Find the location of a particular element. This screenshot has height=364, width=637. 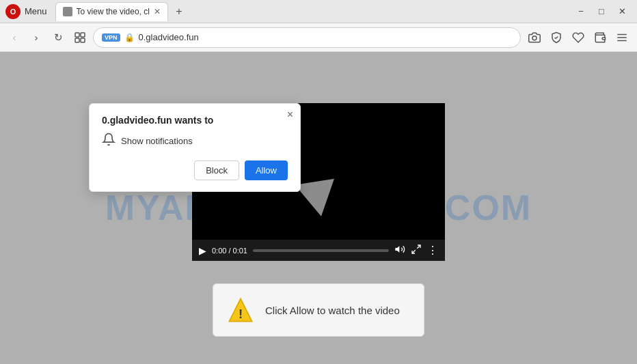

reload-button: ↻ is located at coordinates (58, 38).